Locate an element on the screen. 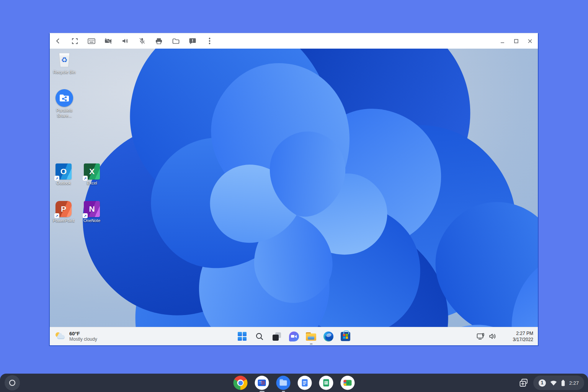 The image size is (588, 392). desktop-icon-parallels-share: Parallels Share... is located at coordinates (64, 104).